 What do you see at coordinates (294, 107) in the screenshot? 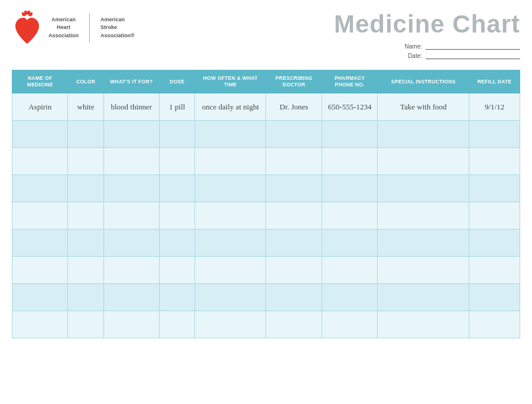
I see `table-cell: Dr. Jones` at bounding box center [294, 107].